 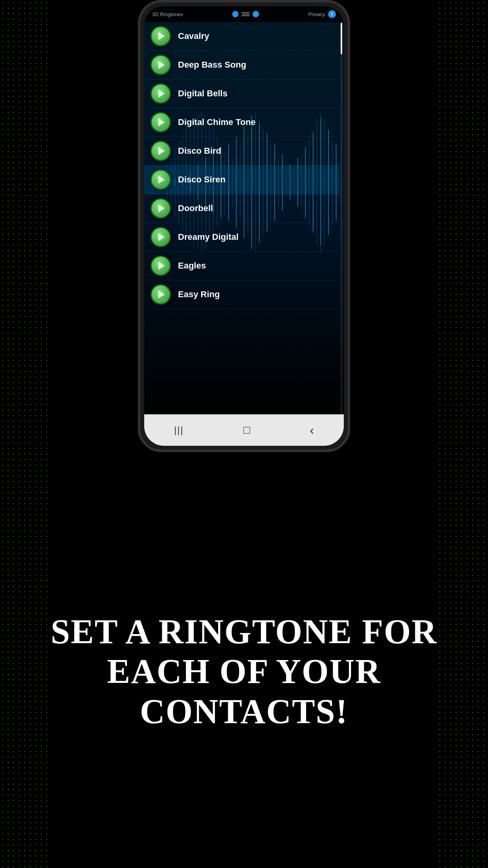 I want to click on list-item: Digital Chime Tone, so click(x=242, y=123).